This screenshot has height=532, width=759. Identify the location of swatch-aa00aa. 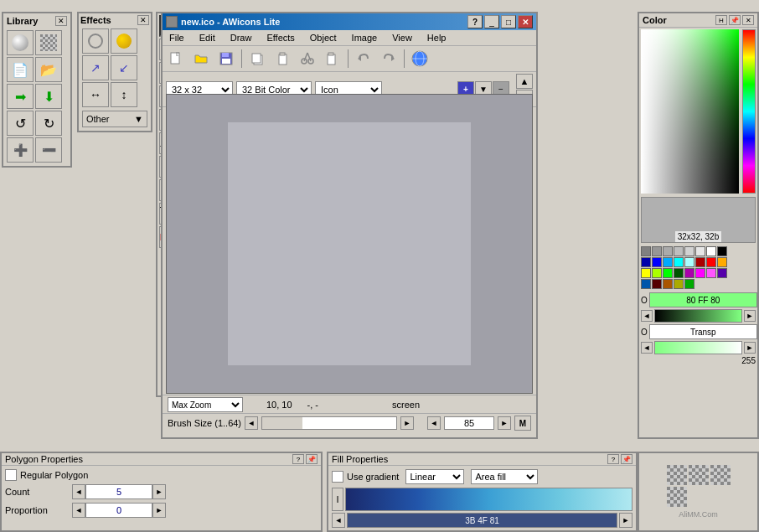
(689, 273).